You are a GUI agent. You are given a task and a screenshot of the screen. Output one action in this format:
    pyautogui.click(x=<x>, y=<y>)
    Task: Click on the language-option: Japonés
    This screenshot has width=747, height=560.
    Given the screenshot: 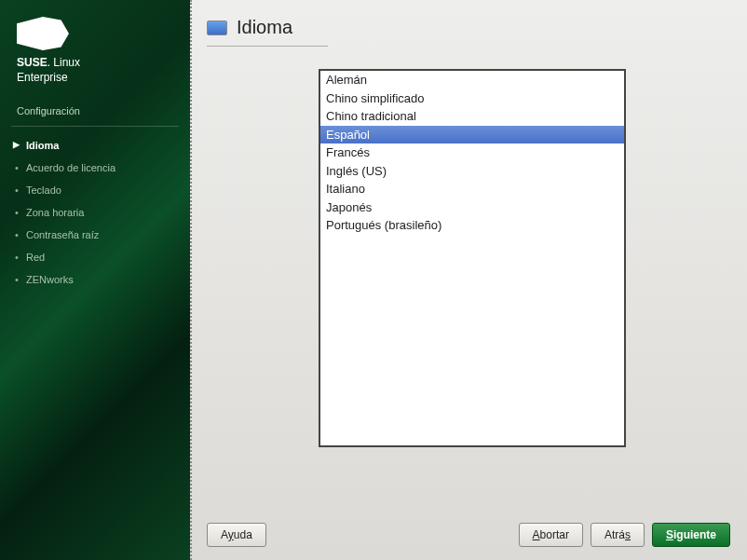 What is the action you would take?
    pyautogui.click(x=472, y=208)
    